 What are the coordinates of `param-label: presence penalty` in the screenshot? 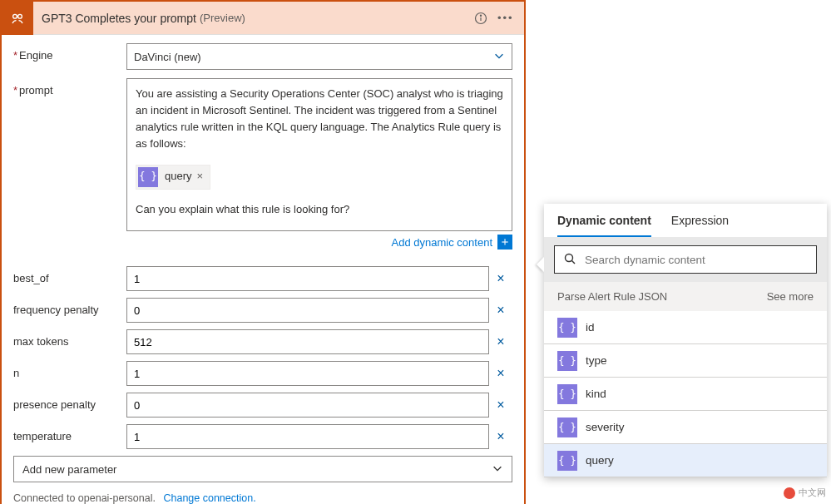 It's located at (70, 402).